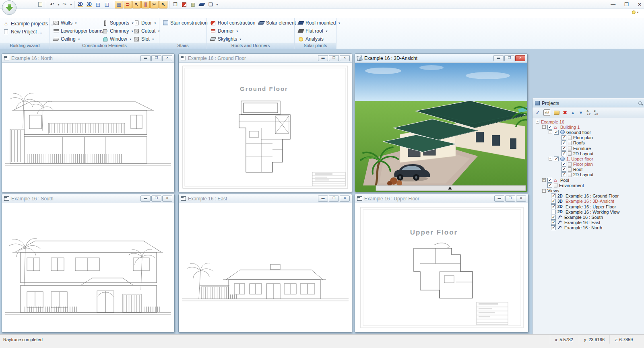 The image size is (644, 348). What do you see at coordinates (581, 113) in the screenshot?
I see `move-down-icon: ▼` at bounding box center [581, 113].